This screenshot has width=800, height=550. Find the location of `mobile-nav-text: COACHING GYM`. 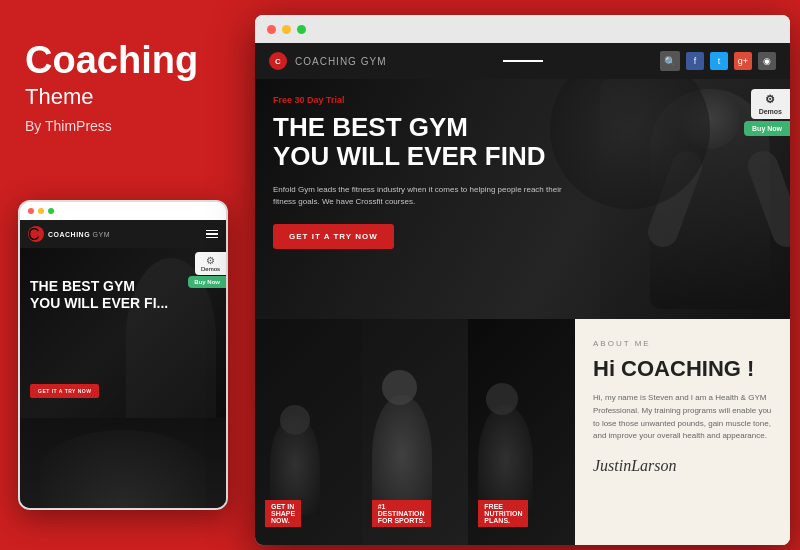

mobile-nav-text: COACHING GYM is located at coordinates (79, 234).